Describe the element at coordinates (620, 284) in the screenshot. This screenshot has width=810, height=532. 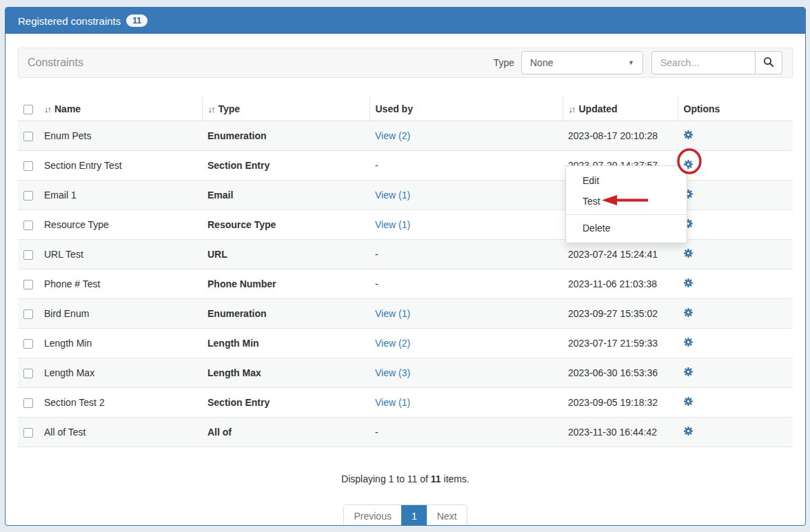
I see `cell-updated: 2023-11-06 21:03:38` at that location.